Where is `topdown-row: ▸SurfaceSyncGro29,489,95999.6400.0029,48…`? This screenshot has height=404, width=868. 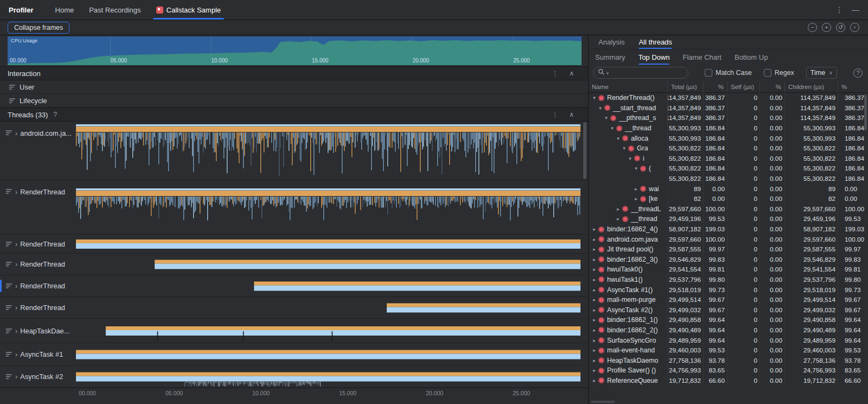 topdown-row: ▸SurfaceSyncGro29,489,95999.6400.0029,48… is located at coordinates (728, 340).